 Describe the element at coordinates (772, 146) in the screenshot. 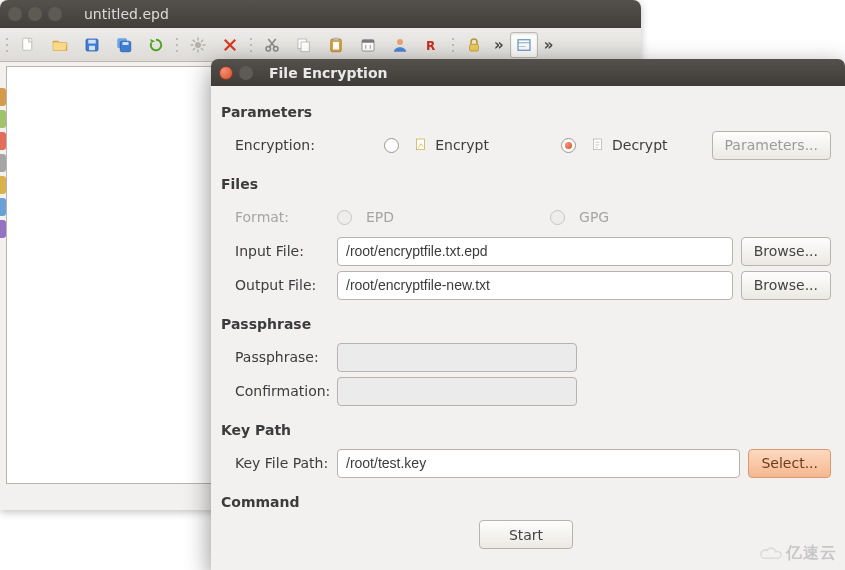

I see `parameters-button: Parameters...` at that location.